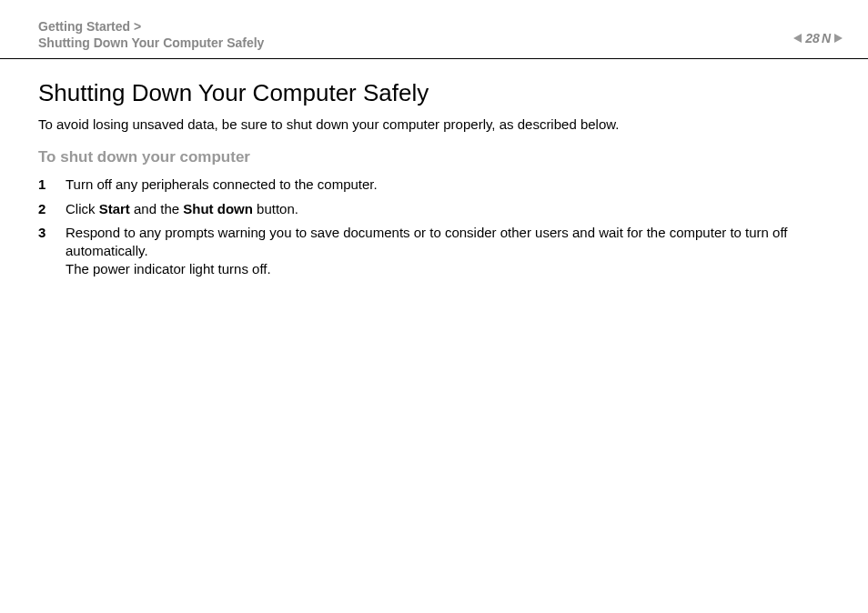 This screenshot has height=613, width=868. I want to click on step-number: 3, so click(44, 233).